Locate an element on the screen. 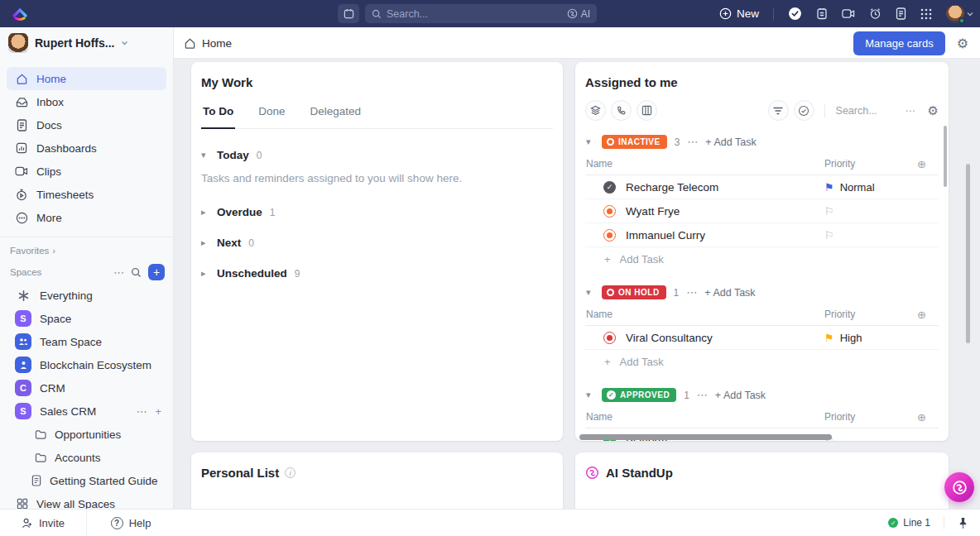 The height and width of the screenshot is (536, 980). group-by-status-icon is located at coordinates (596, 111).